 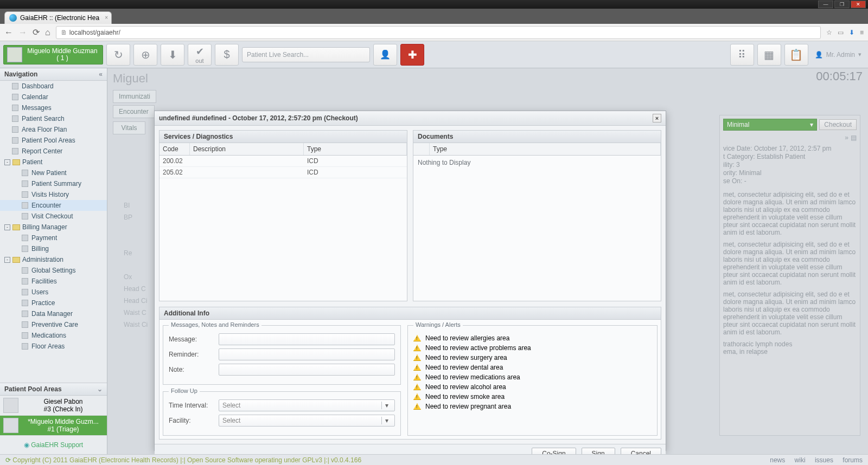 I want to click on os-close-button: ✕, so click(x=858, y=4).